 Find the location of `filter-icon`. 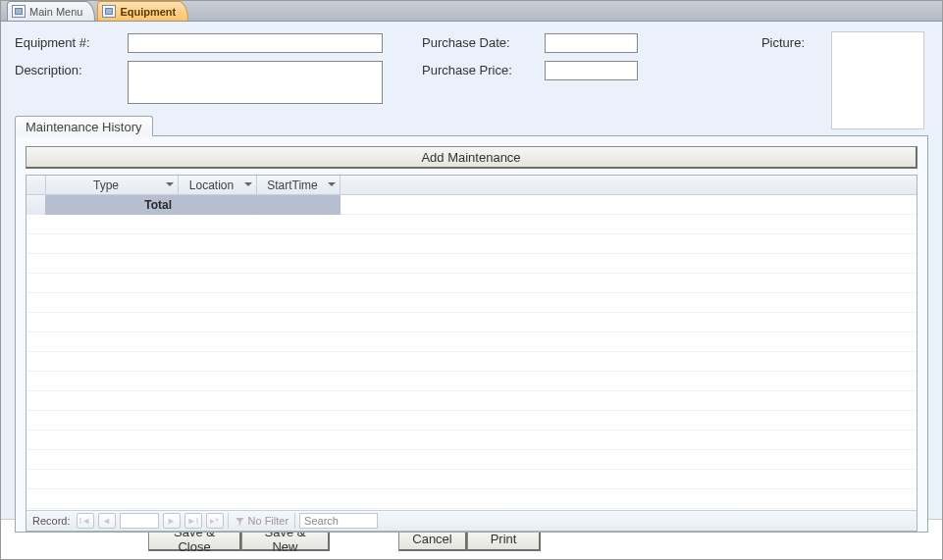

filter-icon is located at coordinates (239, 522).